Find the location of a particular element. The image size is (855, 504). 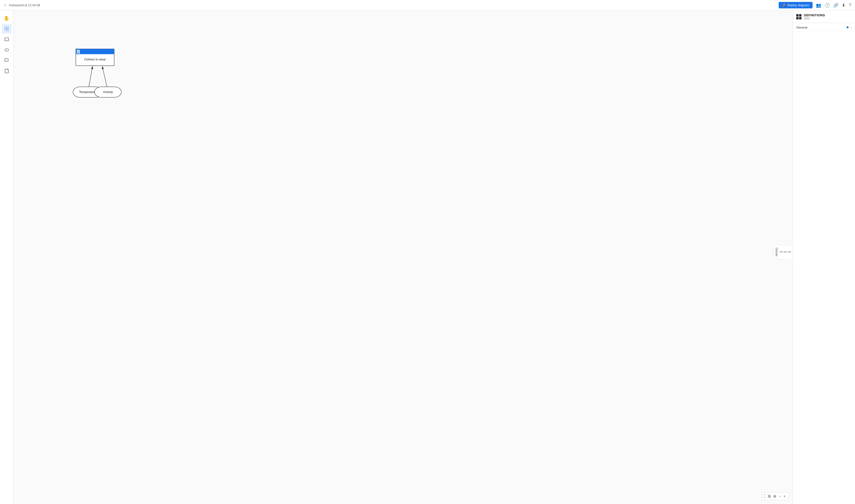

topbar-right: 🚀 Deploy diagram 👥 🕐 🔗 ⬇ ? is located at coordinates (815, 5).